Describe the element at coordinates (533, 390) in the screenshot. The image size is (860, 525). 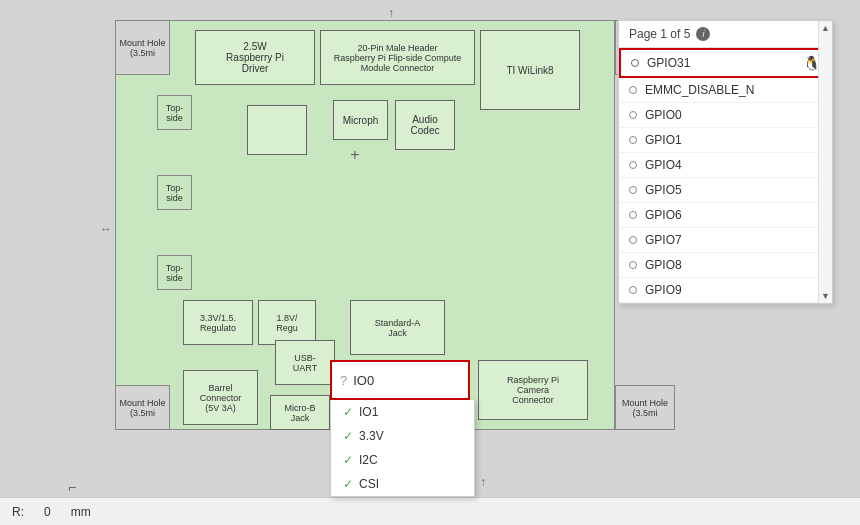
I see `rpi-camera-component: Raspberry PiCameraConnector` at that location.